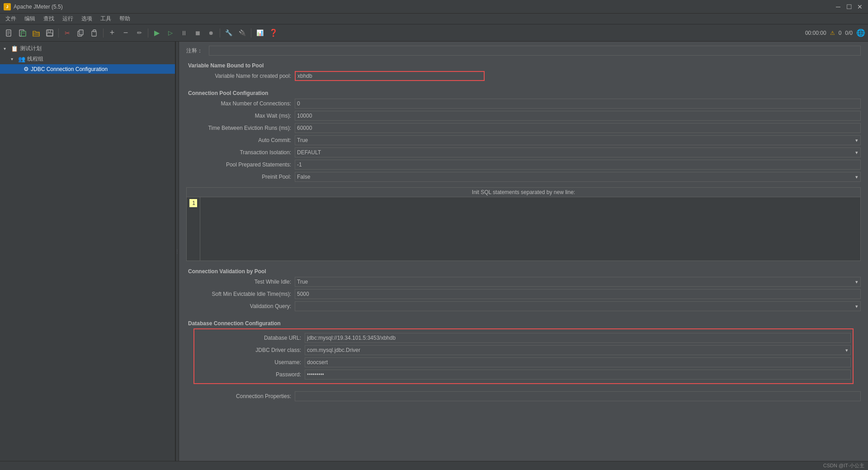  Describe the element at coordinates (524, 356) in the screenshot. I see `db-highlighted-wrapper: Database URL: JDBC Driver class: com.mys…` at that location.